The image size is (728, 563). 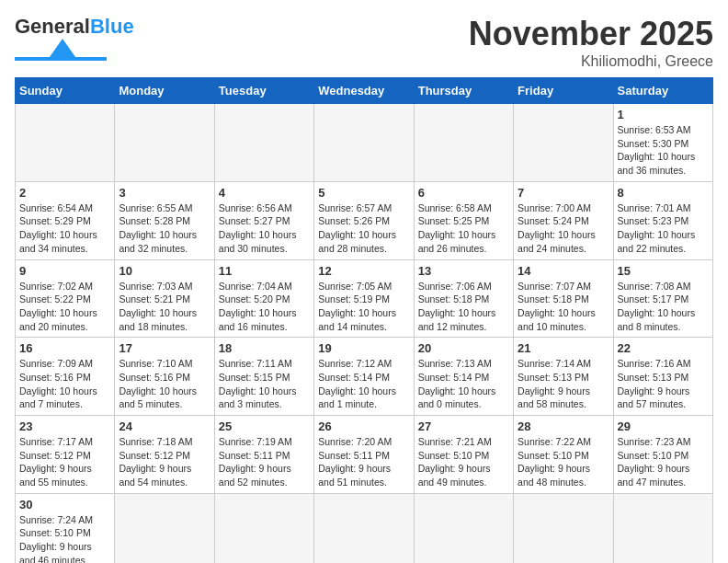 What do you see at coordinates (364, 307) in the screenshot?
I see `day-info: Sunrise: 7:05 AM Sunset: 5:19 PM Dayligh…` at bounding box center [364, 307].